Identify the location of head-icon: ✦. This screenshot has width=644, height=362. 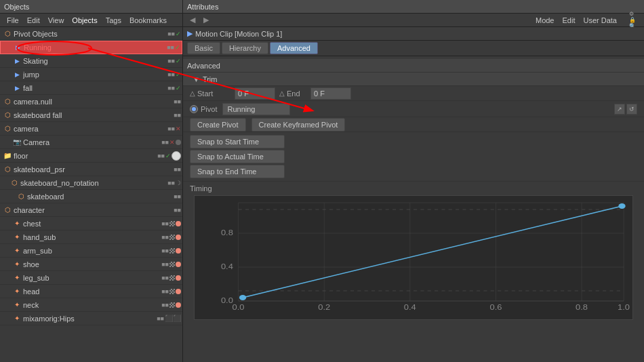
(17, 291).